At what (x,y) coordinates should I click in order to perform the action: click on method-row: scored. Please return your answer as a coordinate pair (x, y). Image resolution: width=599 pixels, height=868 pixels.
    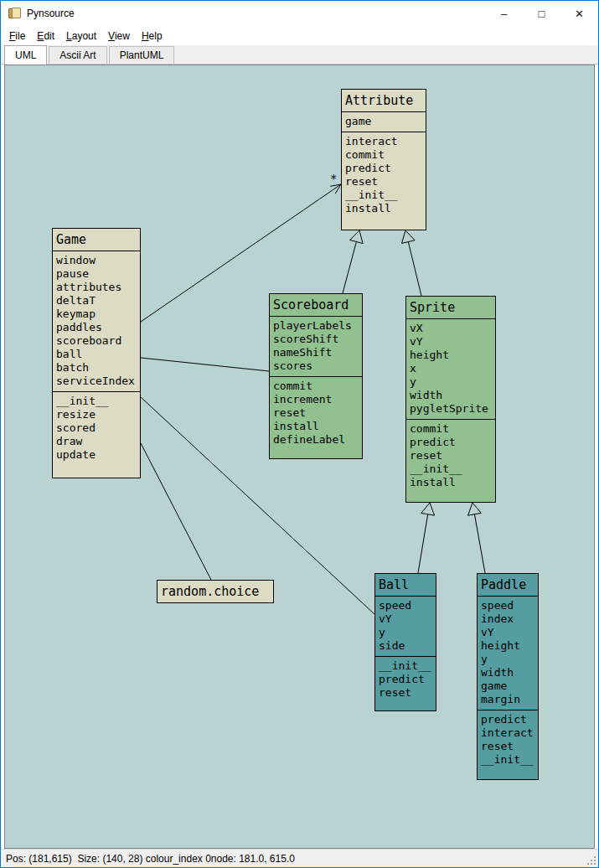
    Looking at the image, I should click on (97, 428).